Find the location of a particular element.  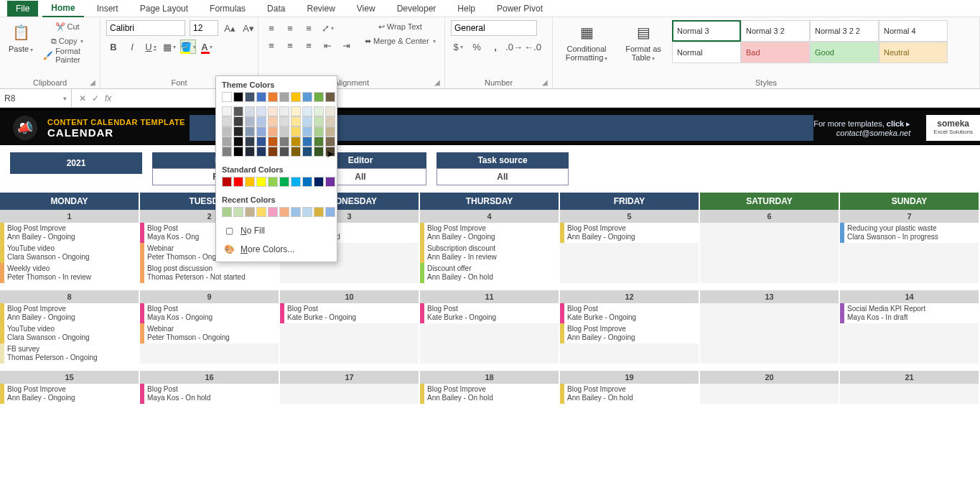

align-center-button: ≡ is located at coordinates (290, 45).